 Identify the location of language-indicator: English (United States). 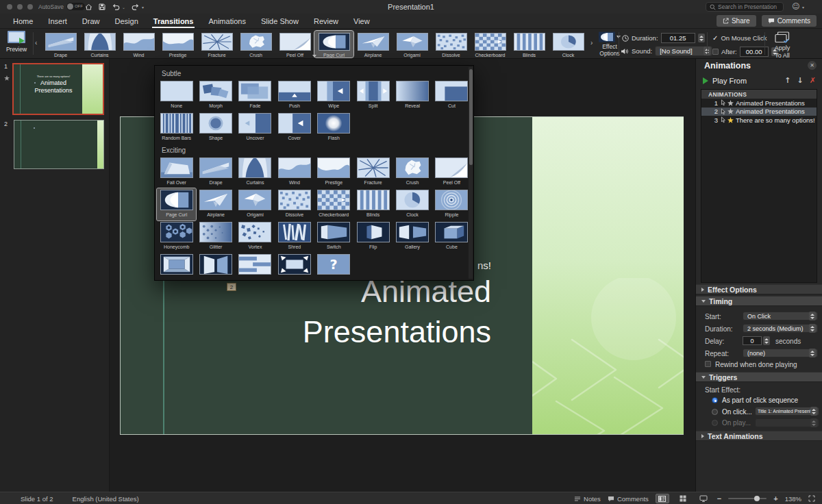
(105, 499).